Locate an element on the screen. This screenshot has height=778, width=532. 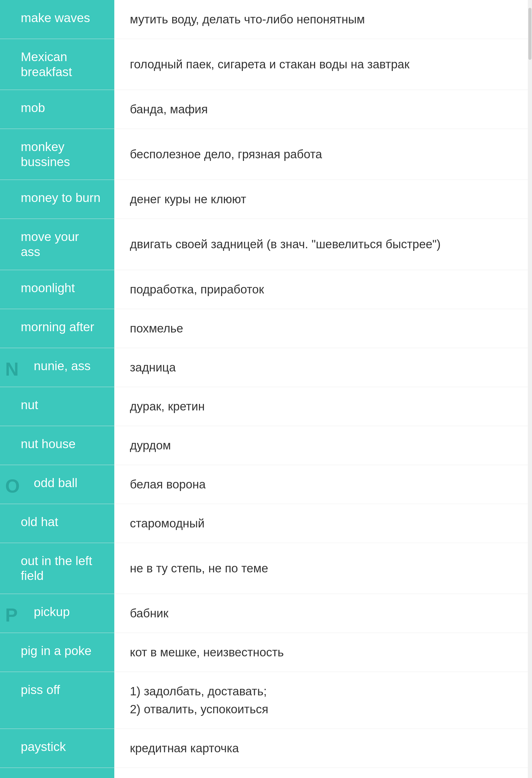
entry-right-cell: кот в мешке, неизвестность is located at coordinates (323, 652).